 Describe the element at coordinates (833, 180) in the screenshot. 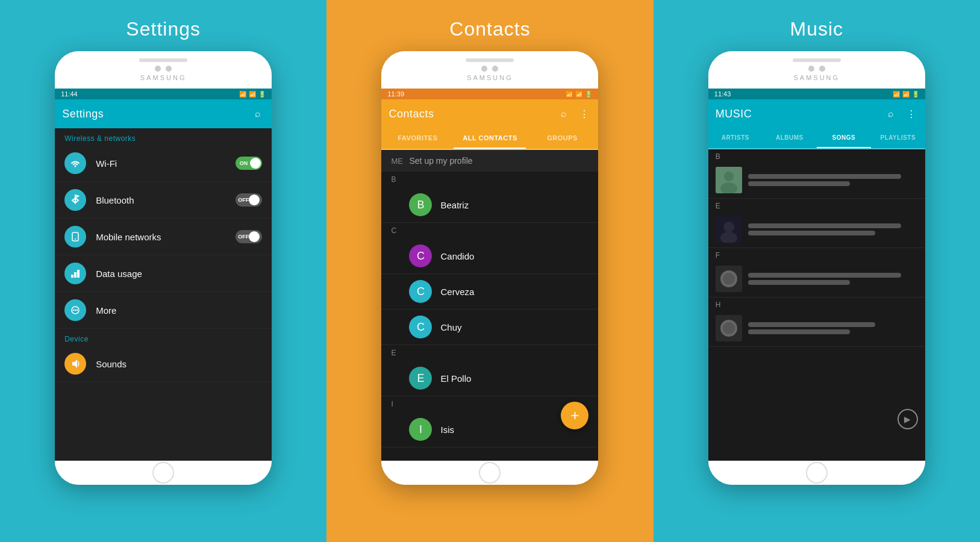

I see `music-info-b` at that location.